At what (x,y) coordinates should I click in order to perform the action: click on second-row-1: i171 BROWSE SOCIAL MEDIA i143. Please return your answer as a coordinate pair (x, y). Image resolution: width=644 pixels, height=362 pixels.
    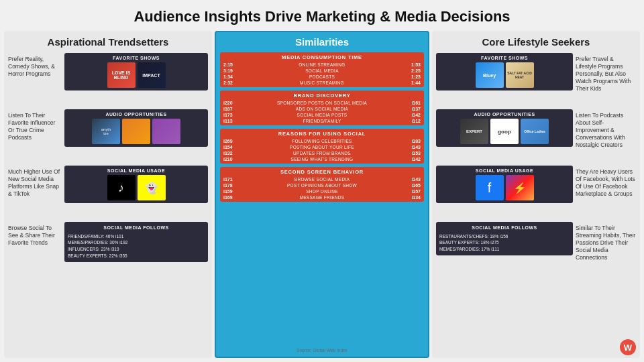
    Looking at the image, I should click on (322, 180).